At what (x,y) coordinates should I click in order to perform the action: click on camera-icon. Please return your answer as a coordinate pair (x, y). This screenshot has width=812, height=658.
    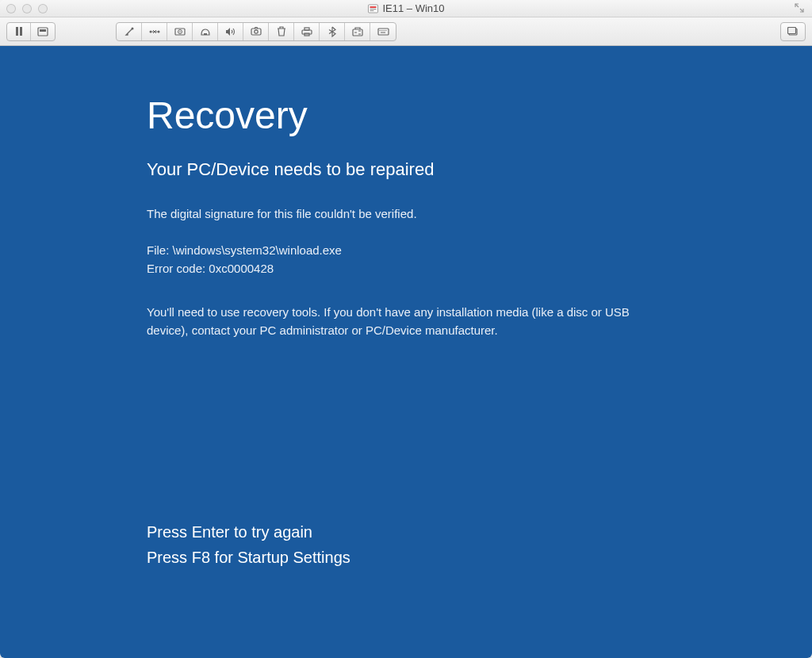
    Looking at the image, I should click on (256, 32).